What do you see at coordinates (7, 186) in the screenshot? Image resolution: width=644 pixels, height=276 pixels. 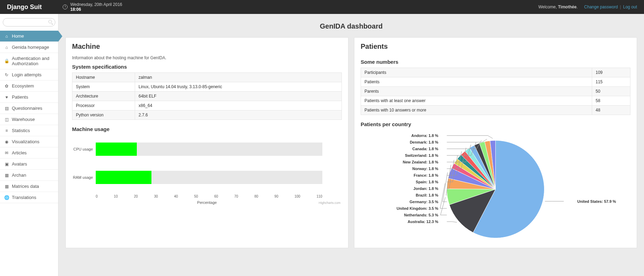 I see `grid-icon: ▦` at bounding box center [7, 186].